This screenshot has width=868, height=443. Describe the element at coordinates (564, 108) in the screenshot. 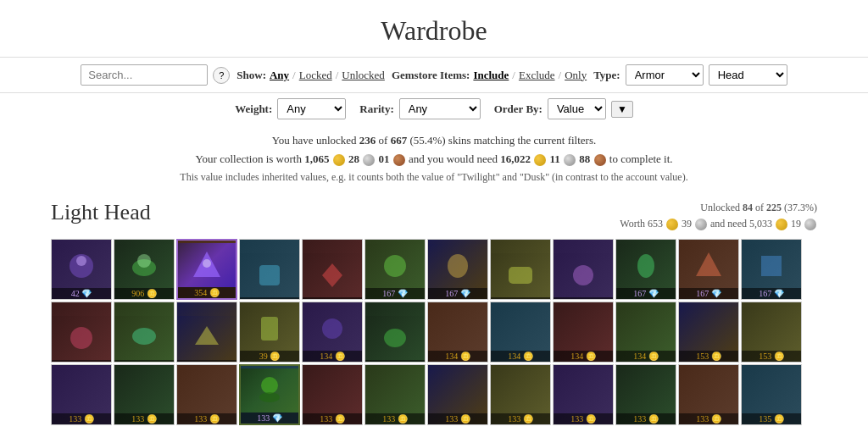

I see `order-filter: Order By: Value Name Rarity ▼` at that location.